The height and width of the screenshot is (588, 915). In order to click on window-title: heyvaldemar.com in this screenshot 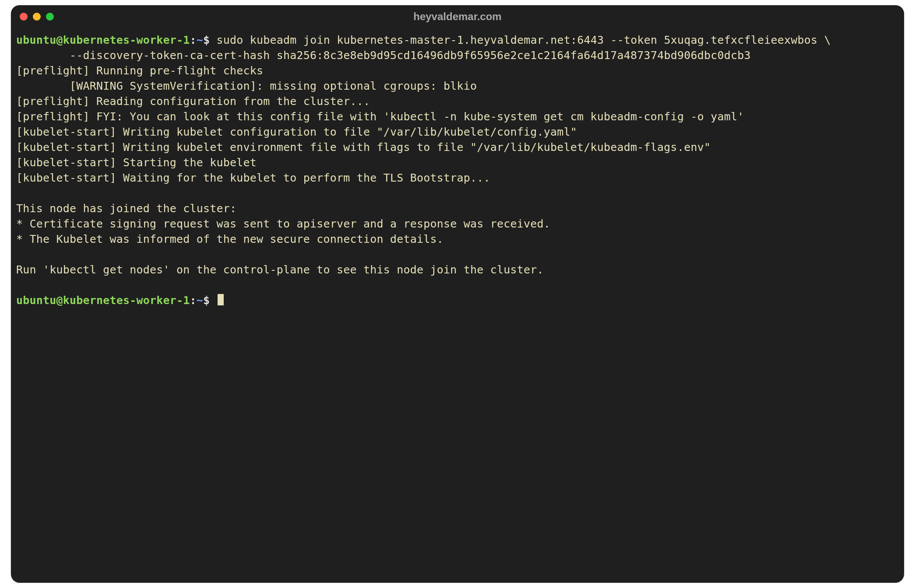, I will do `click(458, 17)`.